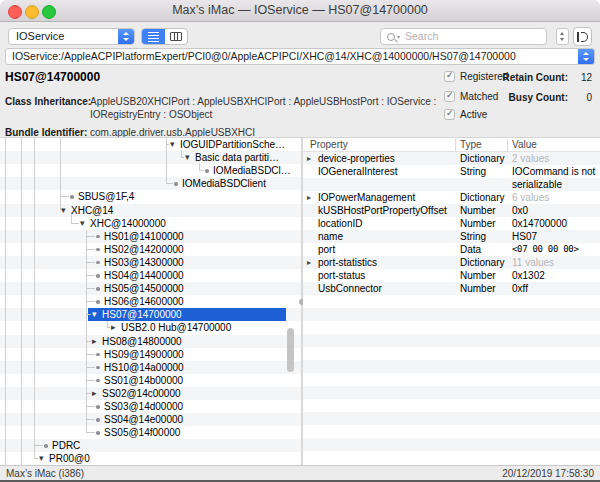 The height and width of the screenshot is (482, 600). Describe the element at coordinates (15, 12) in the screenshot. I see `close-button` at that location.